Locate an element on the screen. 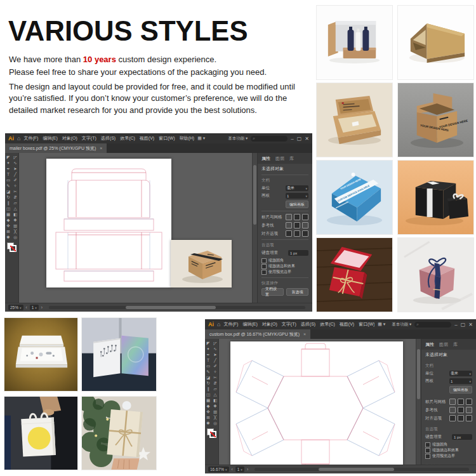  menu-item: 效果(C) is located at coordinates (327, 324).